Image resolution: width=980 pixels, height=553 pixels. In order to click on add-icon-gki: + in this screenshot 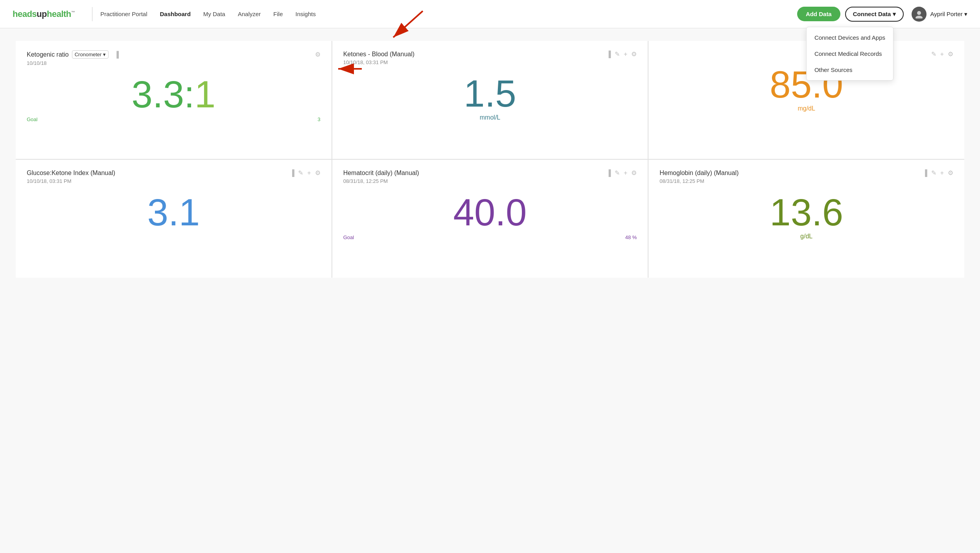, I will do `click(309, 173)`.